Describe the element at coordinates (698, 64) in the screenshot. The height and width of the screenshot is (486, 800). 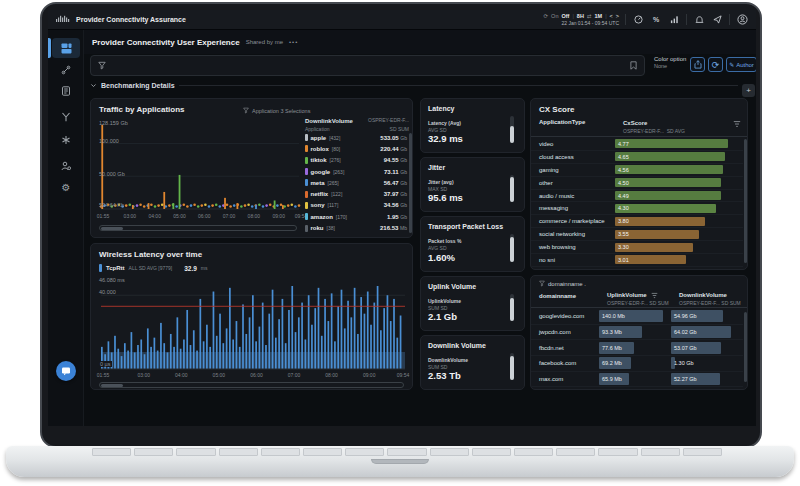
I see `export-button` at that location.